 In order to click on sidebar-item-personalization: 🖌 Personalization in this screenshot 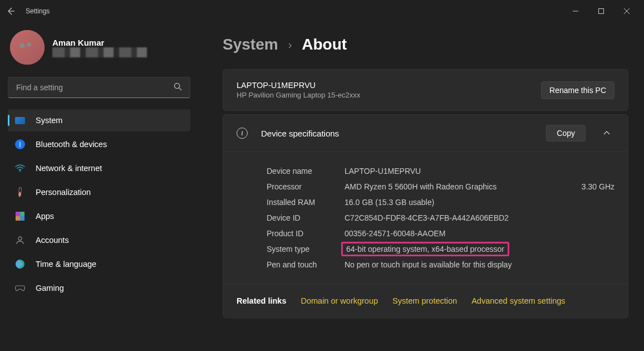, I will do `click(99, 192)`.